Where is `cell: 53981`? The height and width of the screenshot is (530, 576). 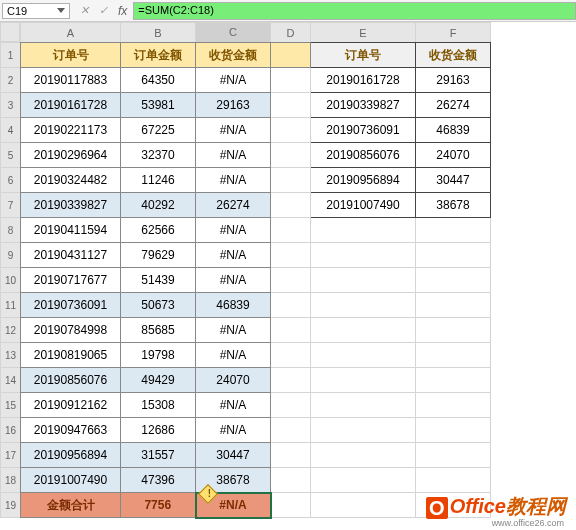 cell: 53981 is located at coordinates (158, 106).